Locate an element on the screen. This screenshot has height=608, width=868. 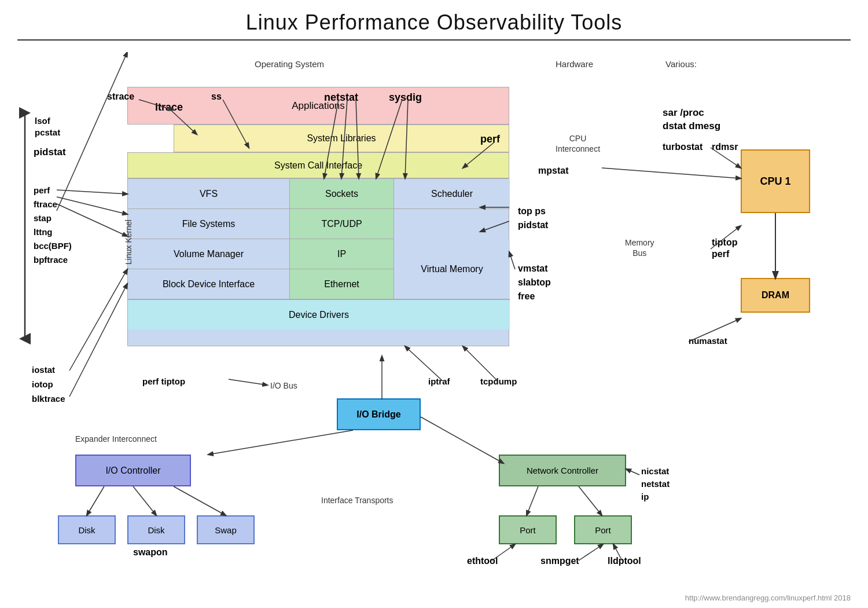
swapon-label: swapon is located at coordinates (150, 552).